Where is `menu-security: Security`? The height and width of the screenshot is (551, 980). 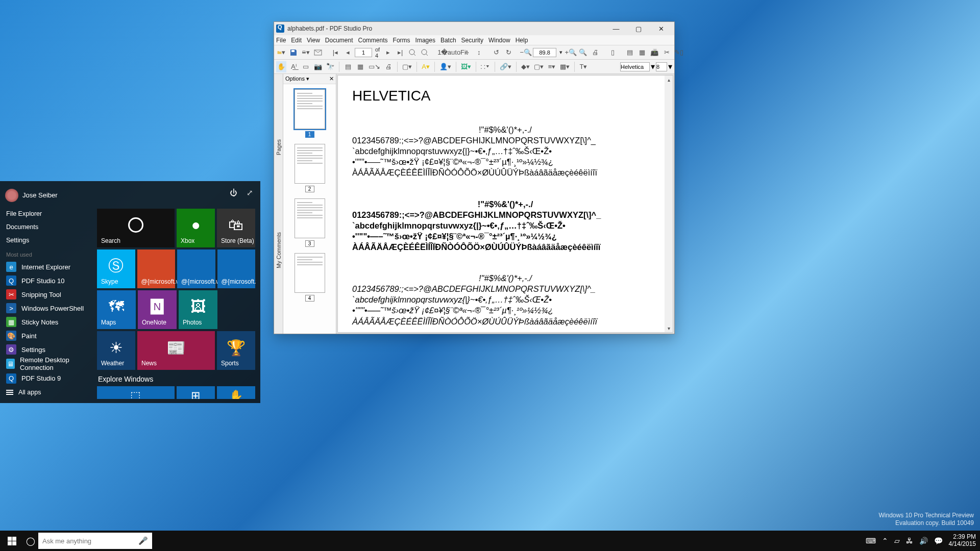 menu-security: Security is located at coordinates (473, 40).